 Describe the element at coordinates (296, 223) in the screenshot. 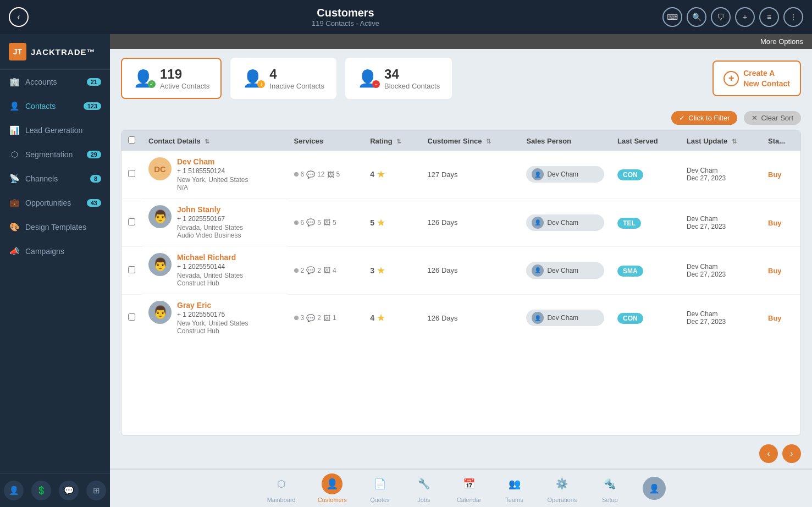

I see `service-dot-icon` at that location.